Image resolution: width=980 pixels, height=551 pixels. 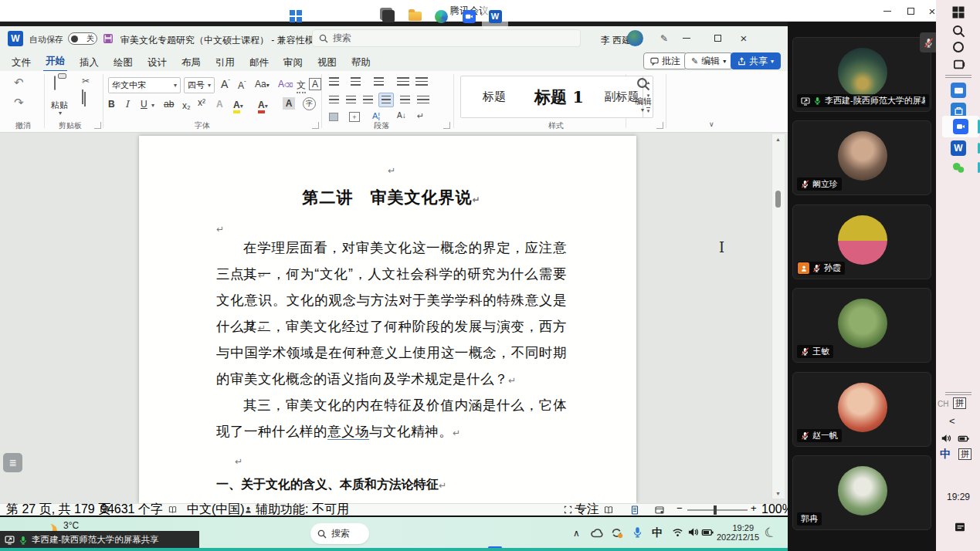 What do you see at coordinates (402, 116) in the screenshot?
I see `sort-button: A↓` at bounding box center [402, 116].